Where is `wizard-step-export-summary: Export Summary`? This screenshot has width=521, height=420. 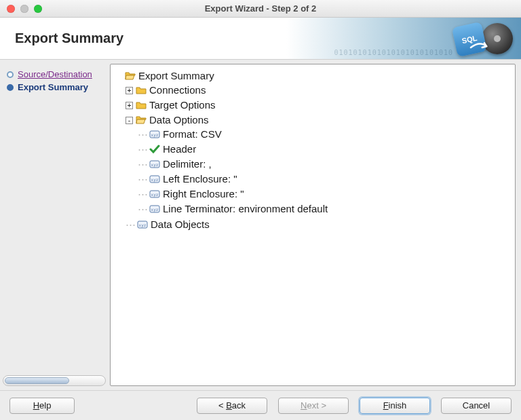 wizard-step-export-summary: Export Summary is located at coordinates (57, 87).